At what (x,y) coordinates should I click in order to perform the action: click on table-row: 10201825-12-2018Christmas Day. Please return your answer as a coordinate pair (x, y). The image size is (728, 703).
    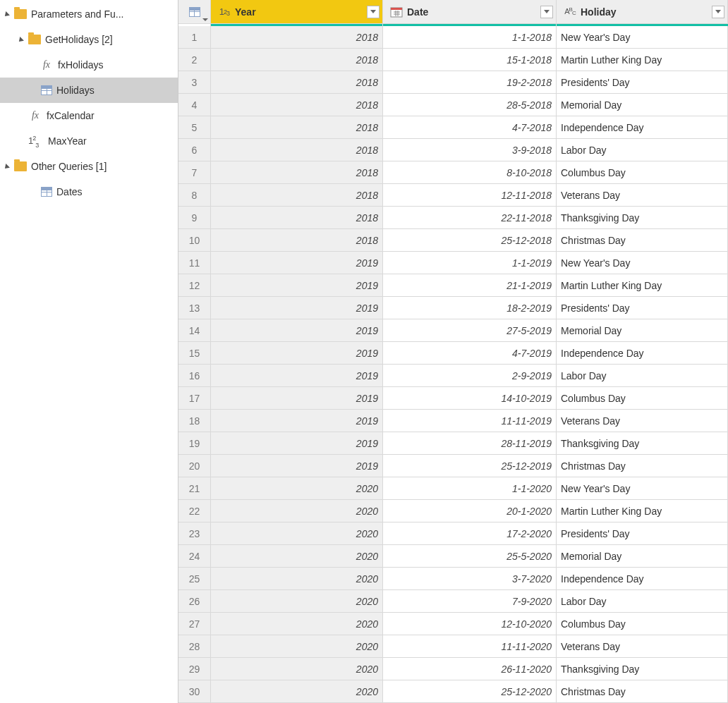
    Looking at the image, I should click on (453, 240).